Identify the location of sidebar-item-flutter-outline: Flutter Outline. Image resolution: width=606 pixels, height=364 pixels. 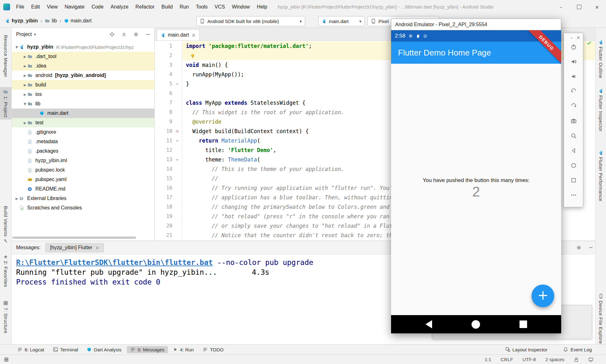
(601, 59).